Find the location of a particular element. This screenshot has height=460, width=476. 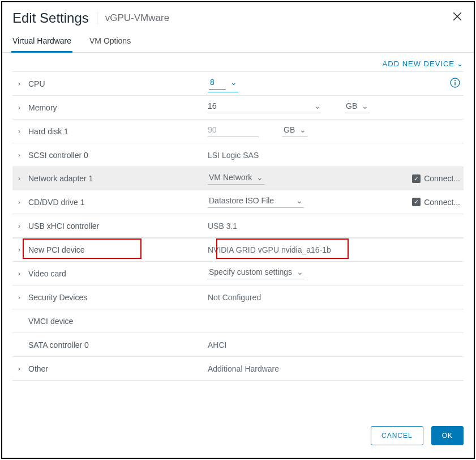

expand-scsi: › is located at coordinates (19, 155).